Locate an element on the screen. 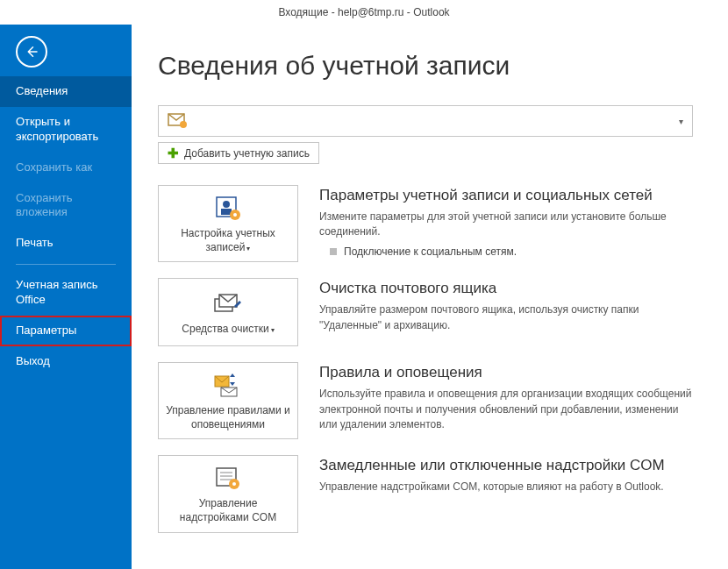  back-arrow-icon is located at coordinates (32, 52).